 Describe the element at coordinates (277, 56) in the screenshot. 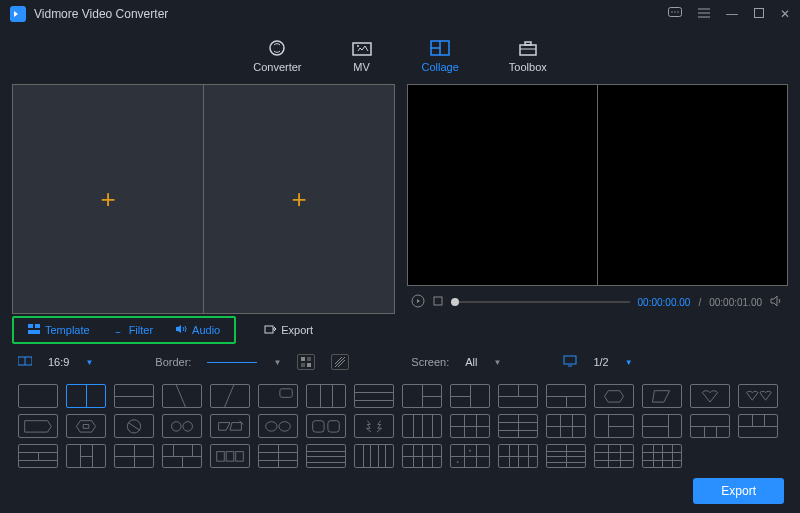

I see `nav-converter: Converter` at that location.